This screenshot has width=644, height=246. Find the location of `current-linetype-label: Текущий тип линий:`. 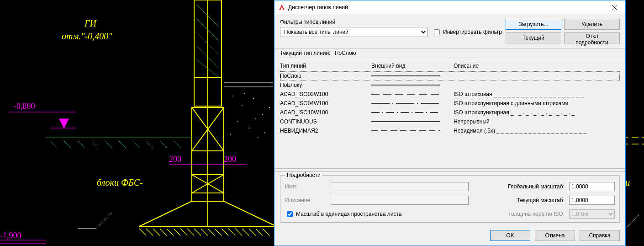

current-linetype-label: Текущий тип линий: is located at coordinates (305, 53).